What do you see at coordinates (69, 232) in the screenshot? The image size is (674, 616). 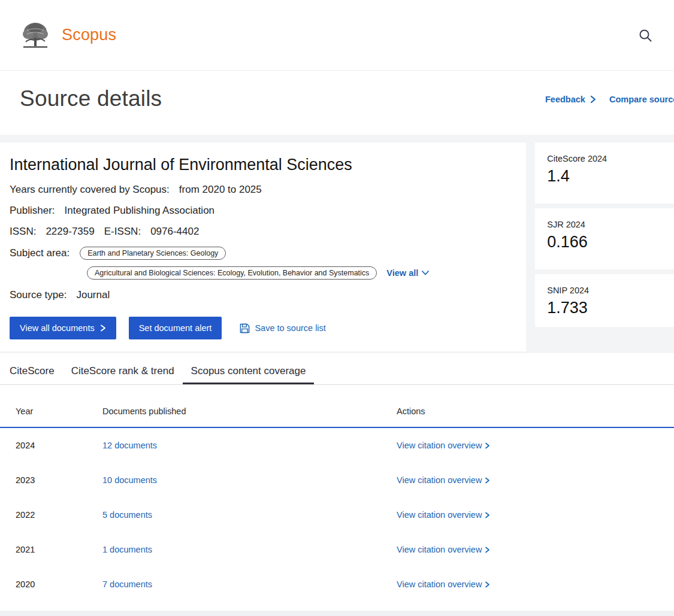 I see `issn-value: 2229-7359` at bounding box center [69, 232].